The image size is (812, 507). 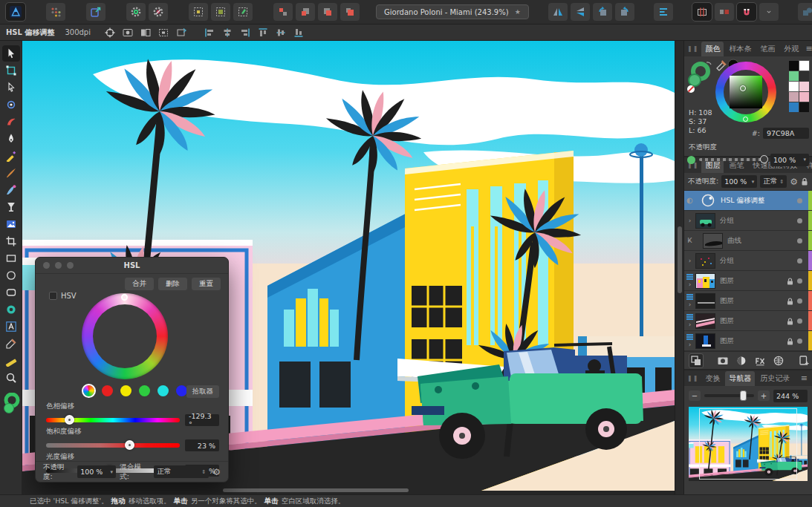 What do you see at coordinates (350, 12) in the screenshot?
I see `to-front-button` at bounding box center [350, 12].